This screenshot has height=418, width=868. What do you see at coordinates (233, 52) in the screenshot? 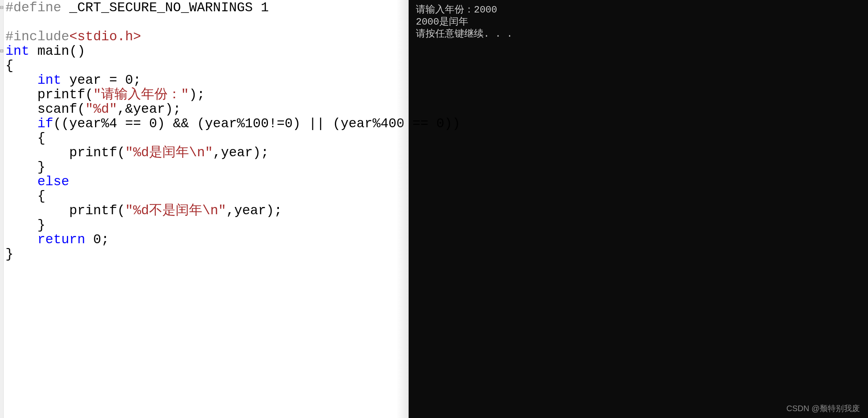
I see `code-line: int main()` at bounding box center [233, 52].